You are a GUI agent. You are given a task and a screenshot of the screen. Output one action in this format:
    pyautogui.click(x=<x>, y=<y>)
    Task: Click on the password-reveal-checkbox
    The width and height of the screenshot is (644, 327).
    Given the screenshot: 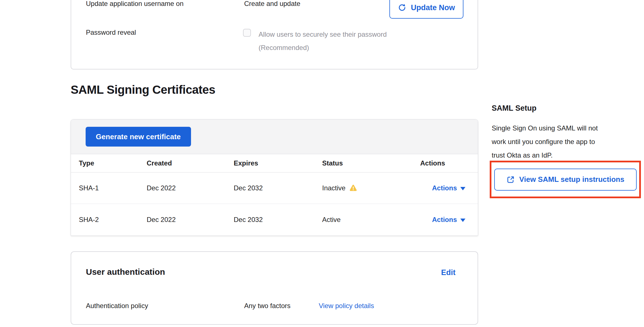 What is the action you would take?
    pyautogui.click(x=247, y=33)
    